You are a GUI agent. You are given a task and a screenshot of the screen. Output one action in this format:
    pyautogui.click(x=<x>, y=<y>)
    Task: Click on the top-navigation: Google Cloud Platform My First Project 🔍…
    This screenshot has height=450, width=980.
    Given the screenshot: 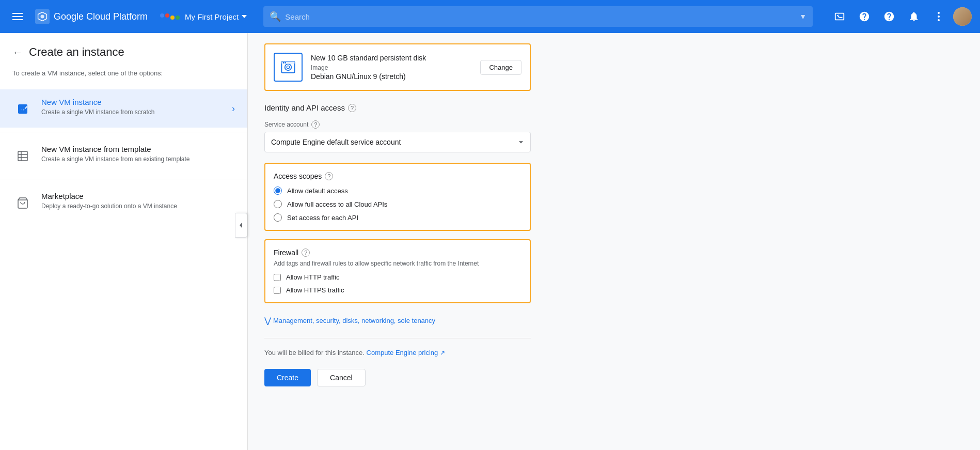 What is the action you would take?
    pyautogui.click(x=490, y=17)
    